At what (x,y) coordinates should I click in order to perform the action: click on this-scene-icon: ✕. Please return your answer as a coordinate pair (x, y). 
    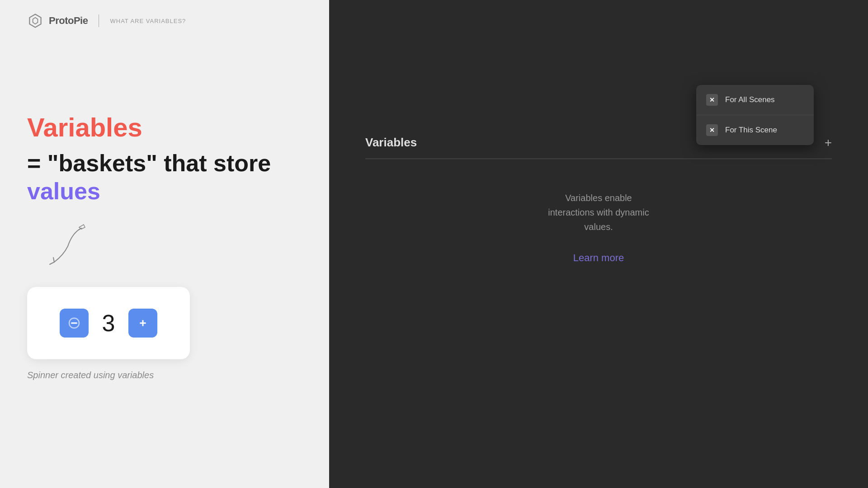
    Looking at the image, I should click on (712, 130).